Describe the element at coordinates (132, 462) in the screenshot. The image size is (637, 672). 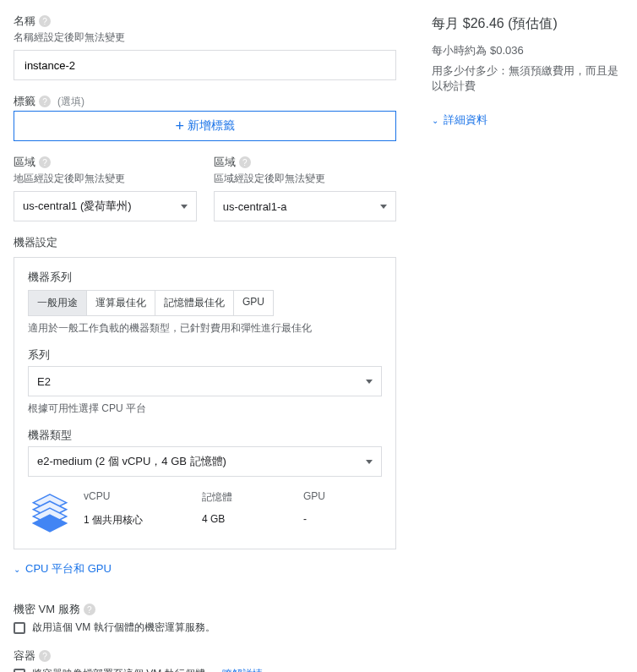
I see `type-value: e2-medium (2 個 vCPU，4 GB 記憶體)` at that location.